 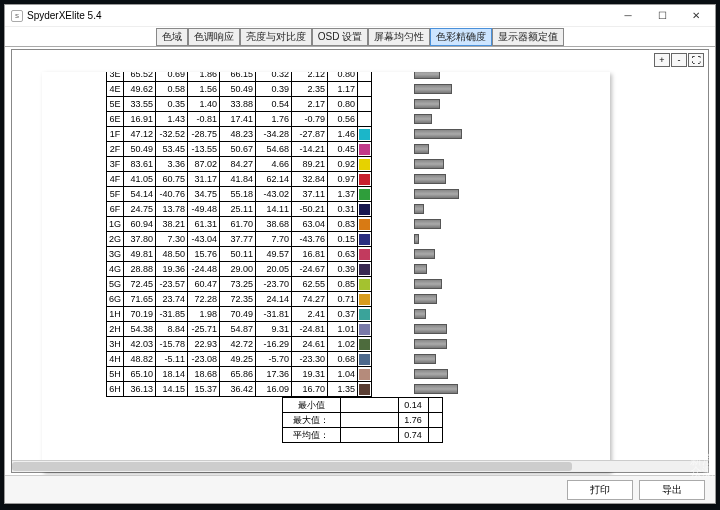 I want to click on horizontal-scrollbar, so click(x=360, y=466).